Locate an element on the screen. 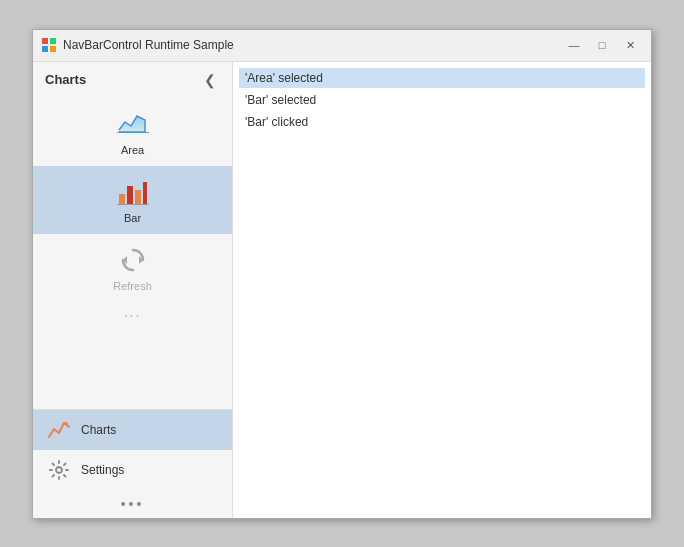  nav-bottom-charts: Charts is located at coordinates (132, 430).